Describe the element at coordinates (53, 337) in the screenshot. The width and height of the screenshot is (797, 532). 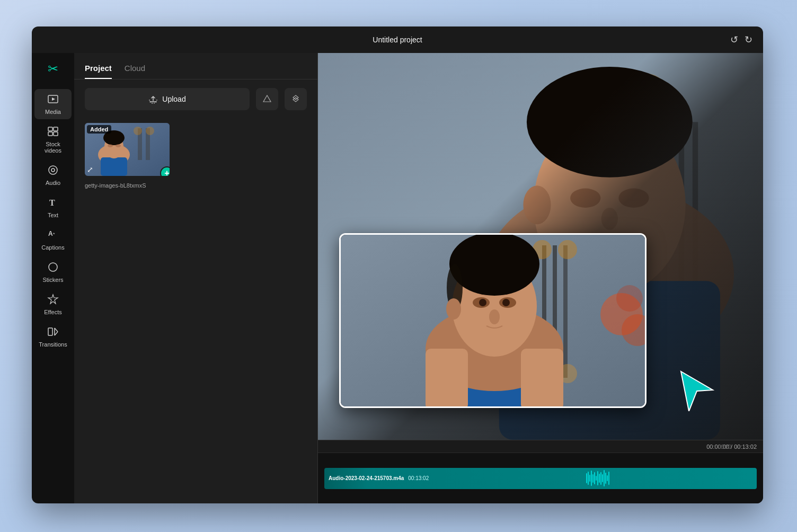
I see `sidebar-item-transitions: Transitions` at that location.